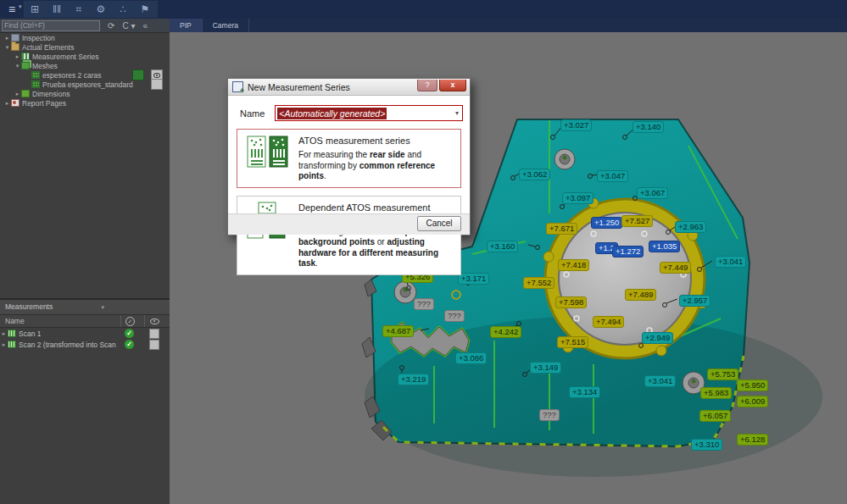 This screenshot has height=504, width=847. I want to click on menu-caret-icon: ▾, so click(20, 7).